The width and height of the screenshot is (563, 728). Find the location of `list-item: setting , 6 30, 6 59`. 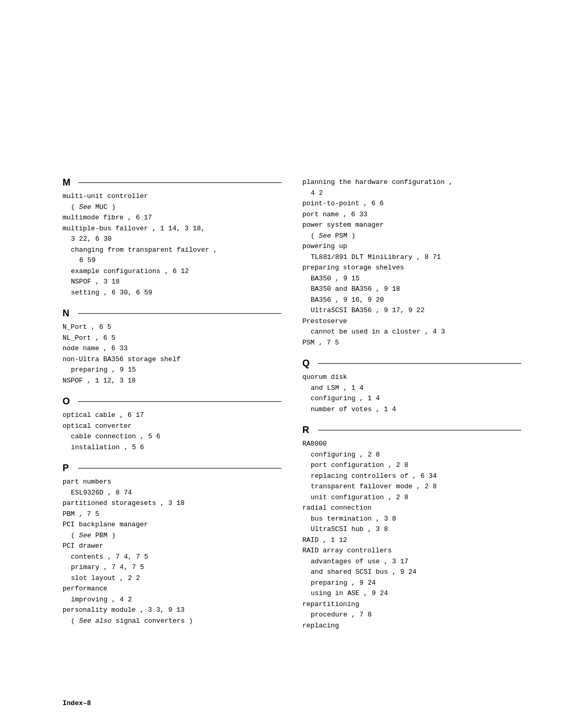

list-item: setting , 6 30, 6 59 is located at coordinates (172, 293).